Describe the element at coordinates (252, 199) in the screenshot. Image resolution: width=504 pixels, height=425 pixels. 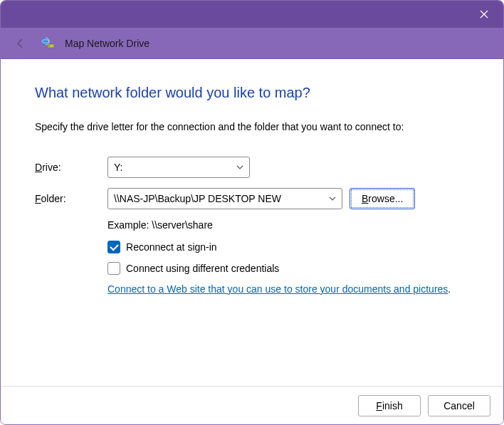
I see `folder-row: Folder: \\NAS-JP\Backup\JP DESKTOP NEW B…` at that location.